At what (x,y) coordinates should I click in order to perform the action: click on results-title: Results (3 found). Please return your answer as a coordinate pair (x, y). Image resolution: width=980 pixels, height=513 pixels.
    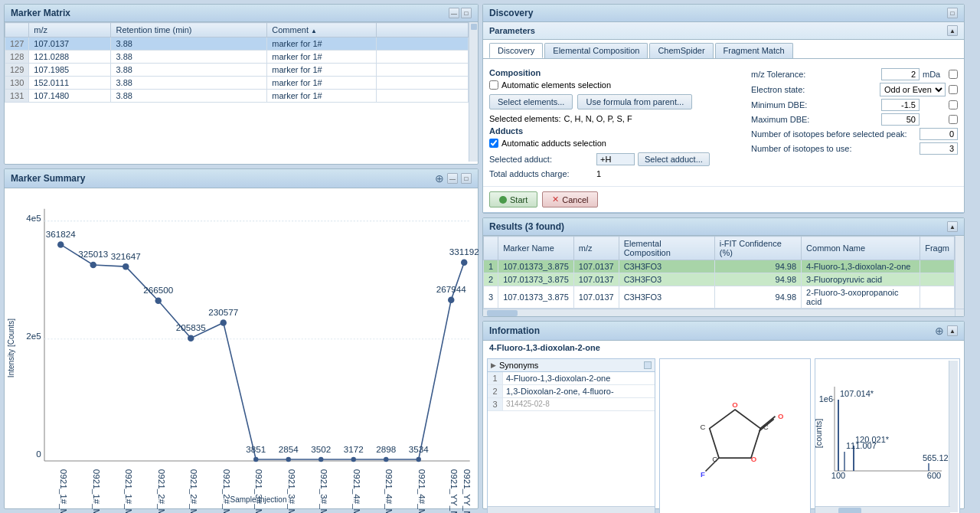
    Looking at the image, I should click on (527, 227).